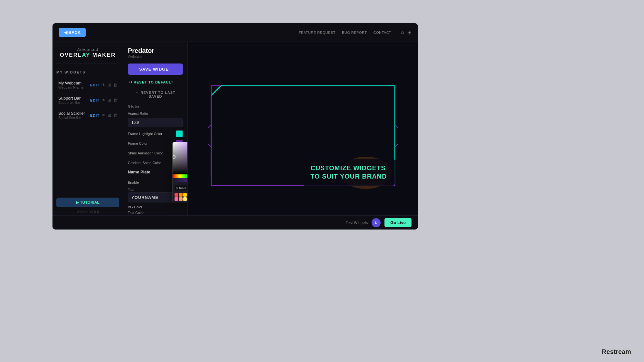 This screenshot has height=362, width=644. I want to click on sidebar-item-support-bar: Support Bar Supporter Bar EDIT 👁 ⊞ 🗑, so click(88, 100).